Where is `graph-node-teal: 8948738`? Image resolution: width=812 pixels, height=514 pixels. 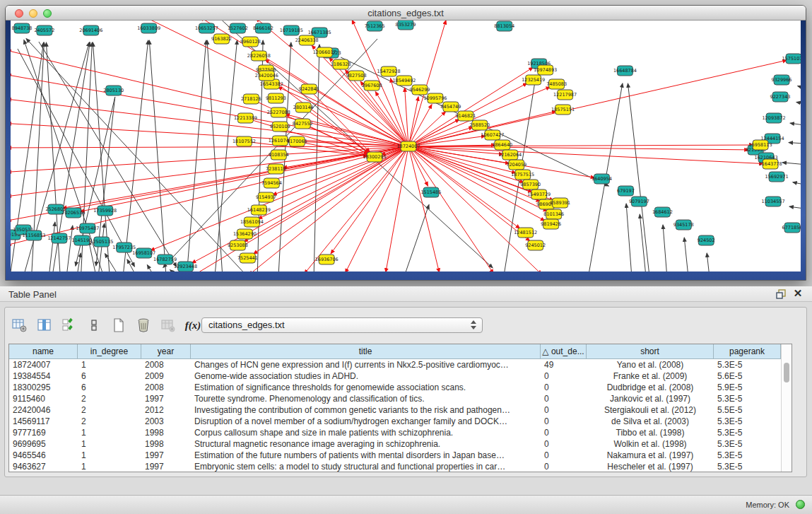
graph-node-teal: 8948738 is located at coordinates (23, 28).